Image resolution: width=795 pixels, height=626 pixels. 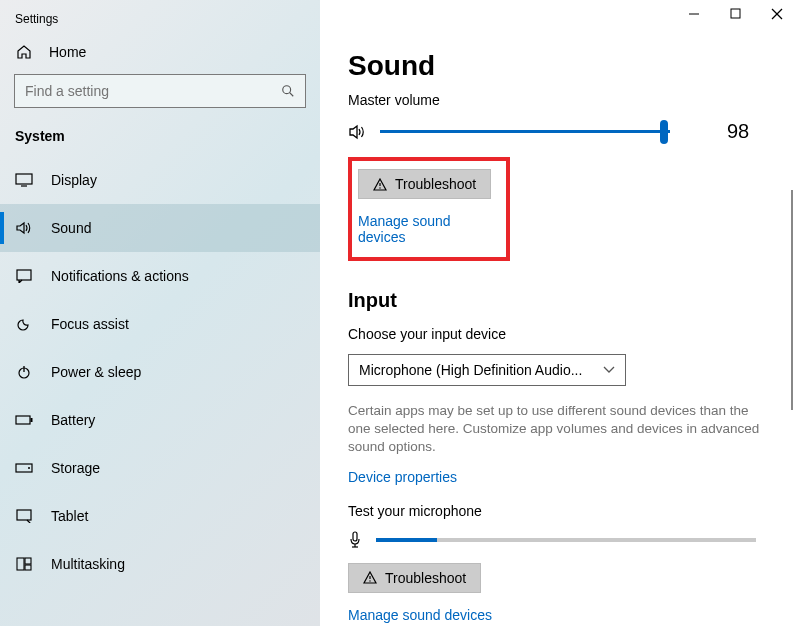 I want to click on highlight-annotation: Troubleshoot Manage sound devices, so click(x=429, y=209).